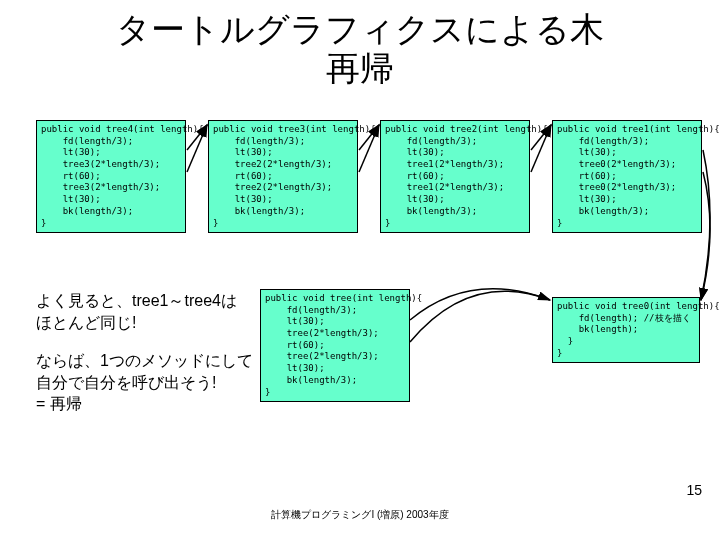 The image size is (720, 540). What do you see at coordinates (360, 29) in the screenshot?
I see `title-line1: タートルグラフィクスによる木` at bounding box center [360, 29].